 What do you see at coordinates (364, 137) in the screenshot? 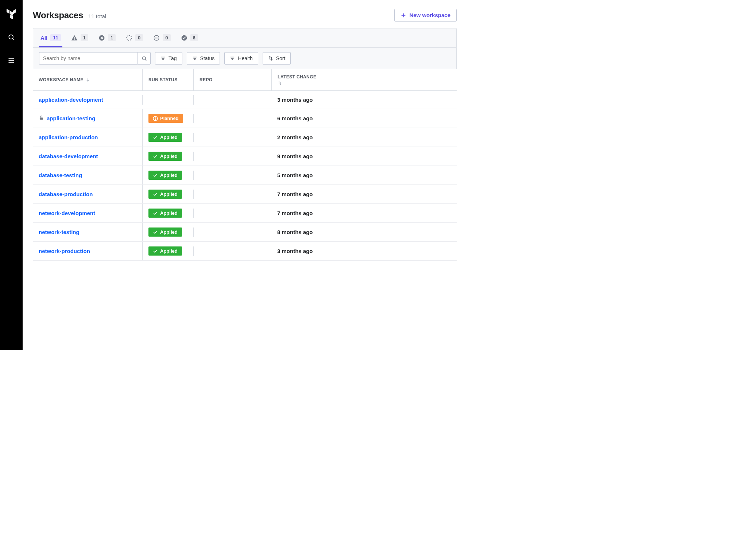
I see `latest-change: 2 months ago` at bounding box center [364, 137].